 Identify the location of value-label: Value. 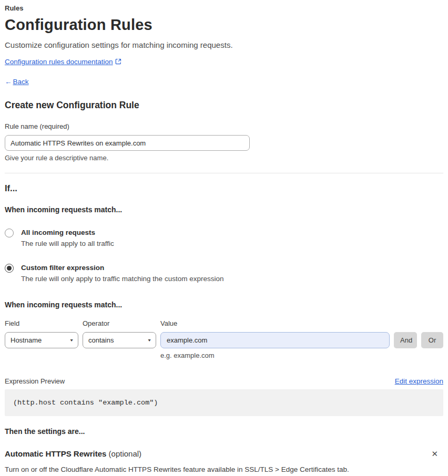
(169, 324).